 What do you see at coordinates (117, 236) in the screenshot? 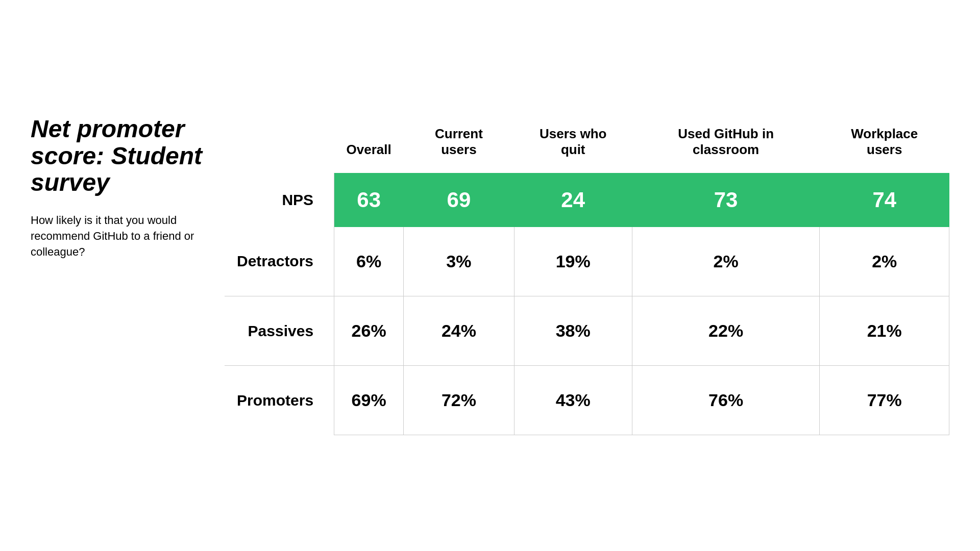
I see `page-subtitle: How likely is it that you would recommen…` at bounding box center [117, 236].